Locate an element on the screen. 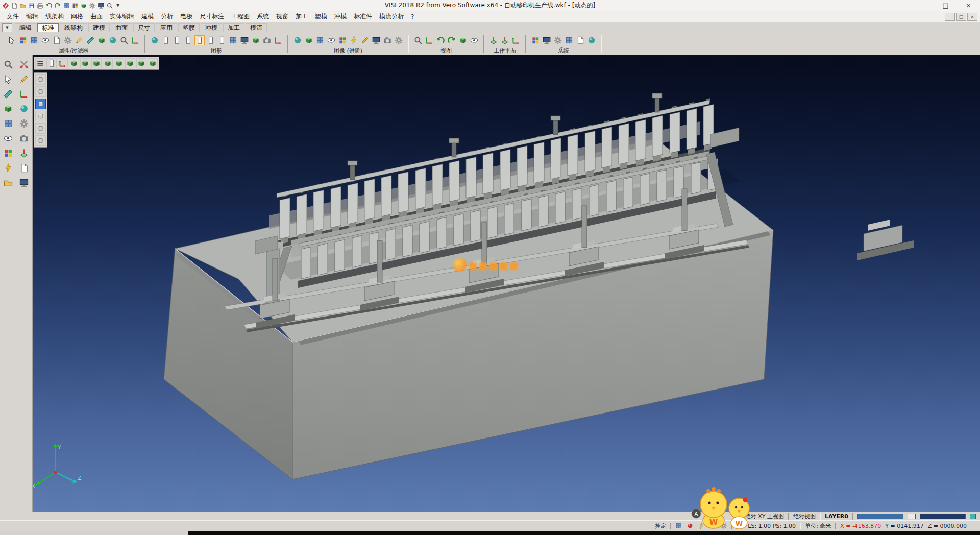 The image size is (980, 535). solid-tool-icon is located at coordinates (8, 109).